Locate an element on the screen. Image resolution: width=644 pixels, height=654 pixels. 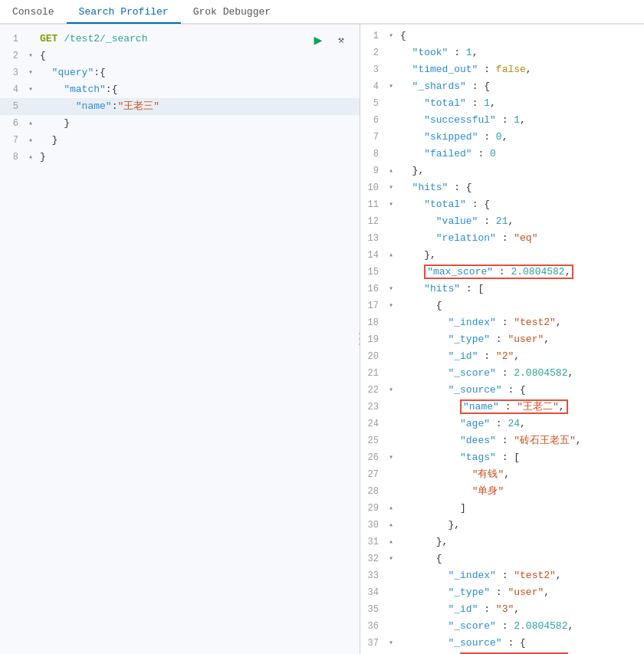
code-line: 36 "_score" : 2.0804582, is located at coordinates (502, 626).